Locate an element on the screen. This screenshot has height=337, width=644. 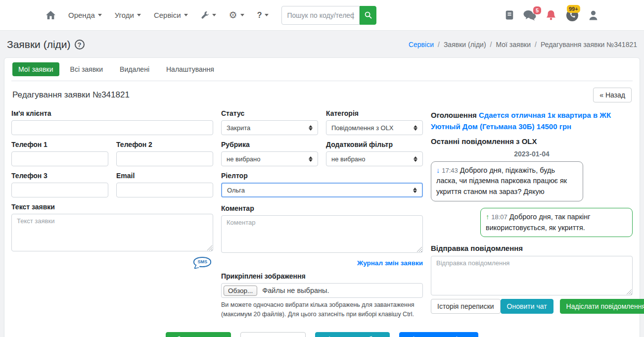
breadcrumb-moi-zayavky: Мої заявки is located at coordinates (513, 45).